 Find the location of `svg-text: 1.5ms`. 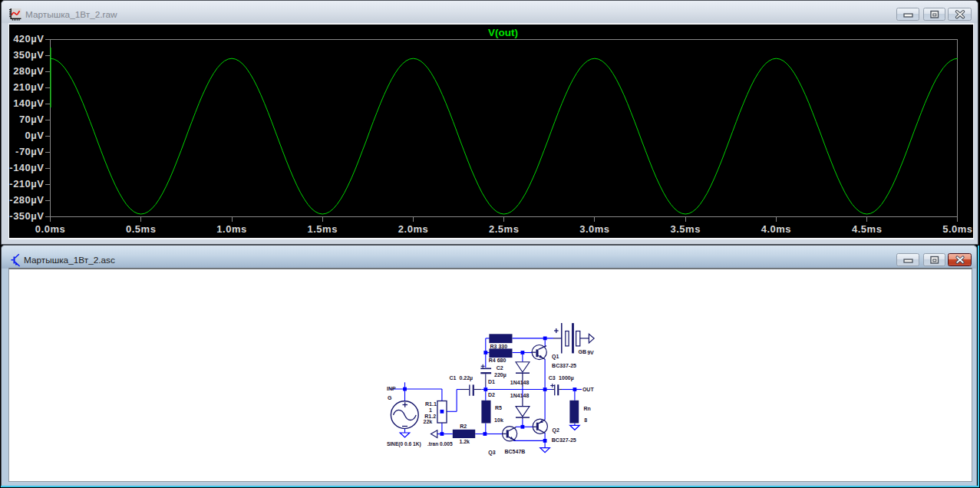

svg-text: 1.5ms is located at coordinates (322, 229).